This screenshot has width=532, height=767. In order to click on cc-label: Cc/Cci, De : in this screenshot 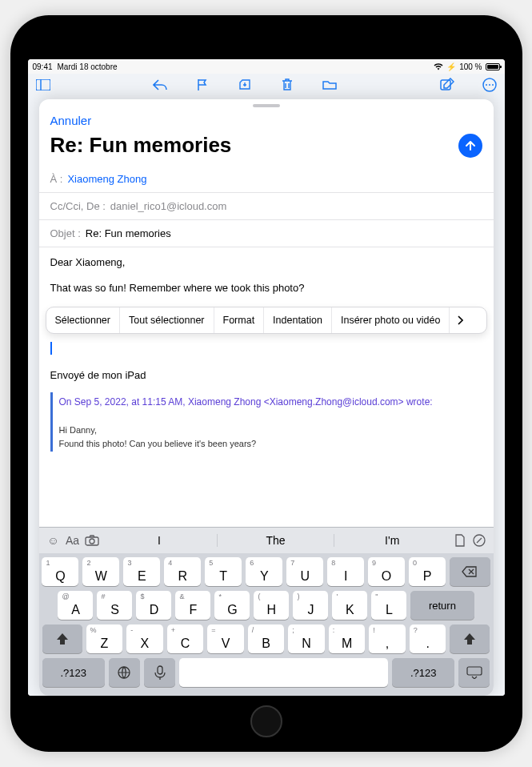, I will do `click(78, 207)`.